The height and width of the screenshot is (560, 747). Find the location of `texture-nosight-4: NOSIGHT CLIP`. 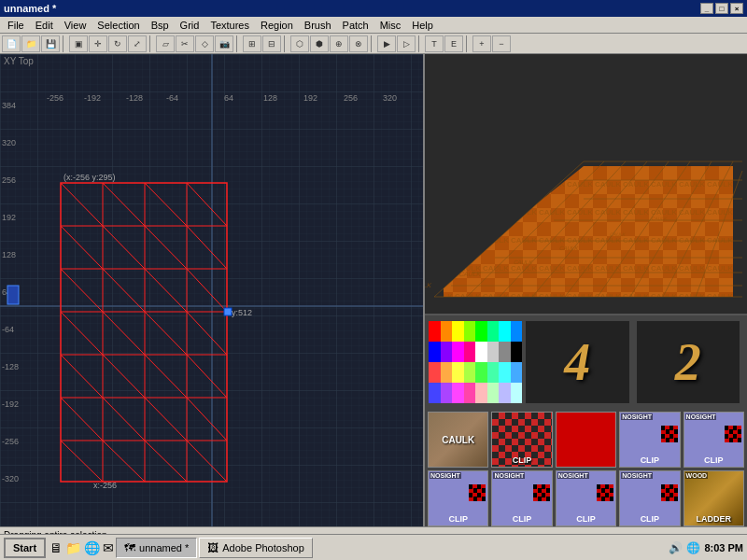

texture-nosight-4: NOSIGHT CLIP is located at coordinates (521, 498).